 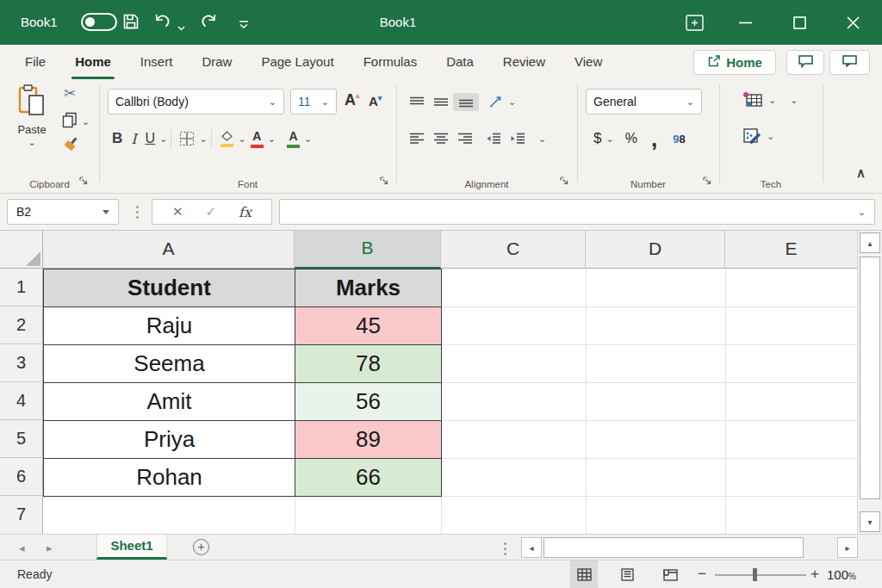 I want to click on sheet-nav-right-icon: ▸, so click(x=50, y=548).